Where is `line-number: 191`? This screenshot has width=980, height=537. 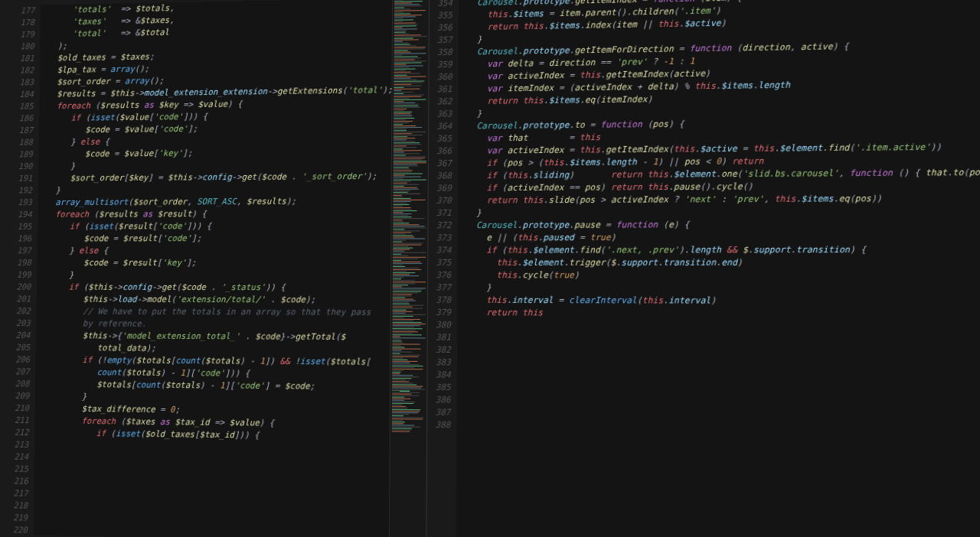 line-number: 191 is located at coordinates (23, 179).